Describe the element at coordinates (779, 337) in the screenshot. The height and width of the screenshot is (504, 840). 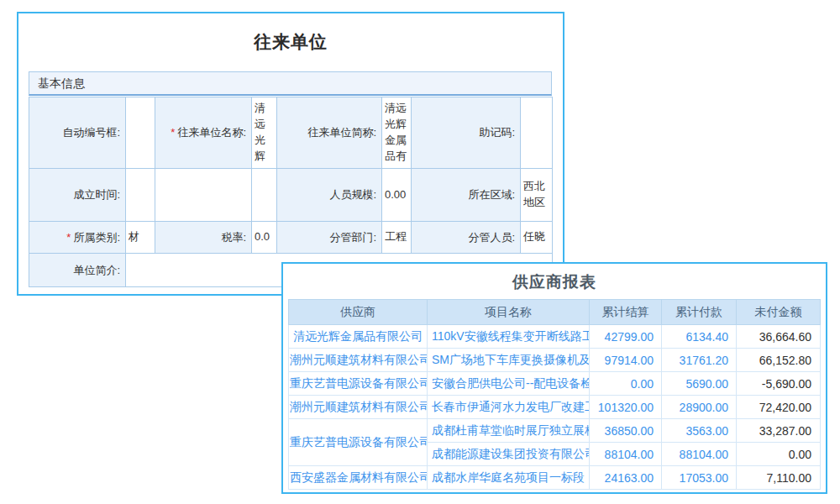
I see `unpaid-cell: 36,664.60` at that location.